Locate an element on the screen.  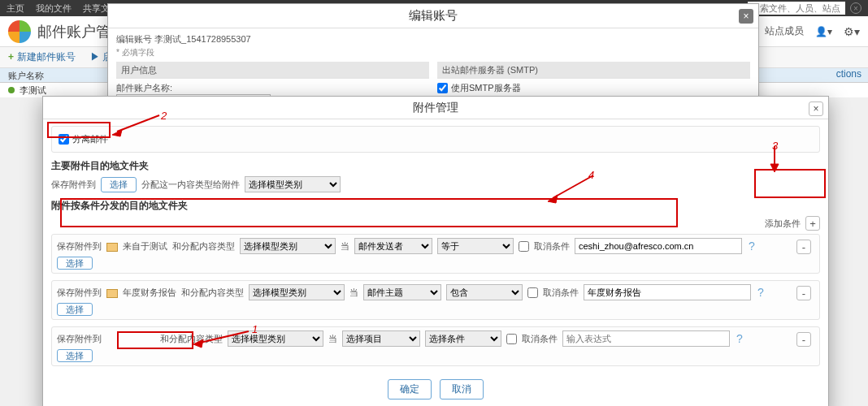
dialog-title: 附件管理 is located at coordinates (436, 108).